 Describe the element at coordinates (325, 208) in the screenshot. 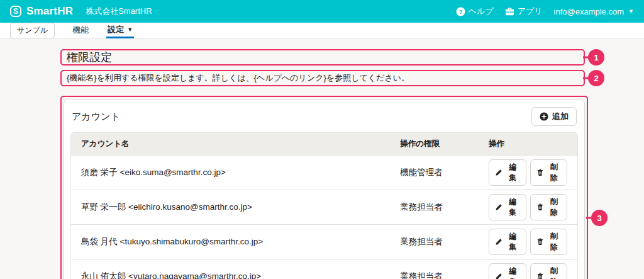

I see `table-row: 草野 栄一郎 <eiichiro.kusano@smarthr.co.jp> 業…` at that location.